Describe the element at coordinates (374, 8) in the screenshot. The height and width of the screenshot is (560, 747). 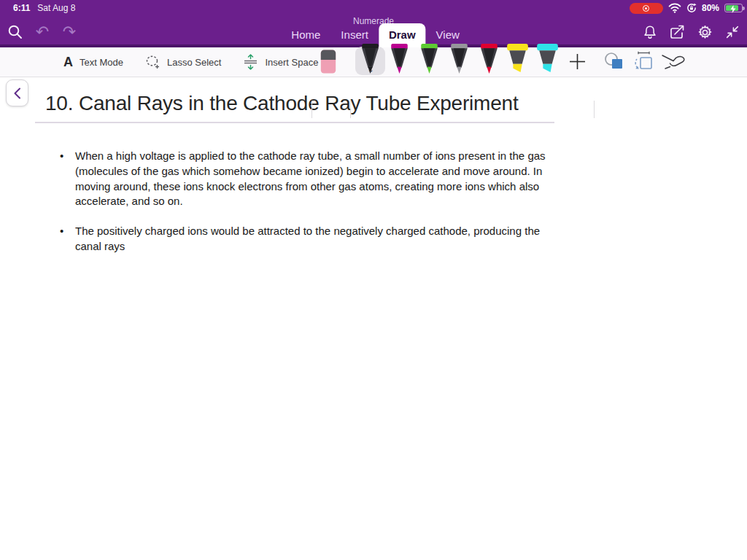
I see `status-bar: 6:11 Sat Aug 8 80%` at that location.